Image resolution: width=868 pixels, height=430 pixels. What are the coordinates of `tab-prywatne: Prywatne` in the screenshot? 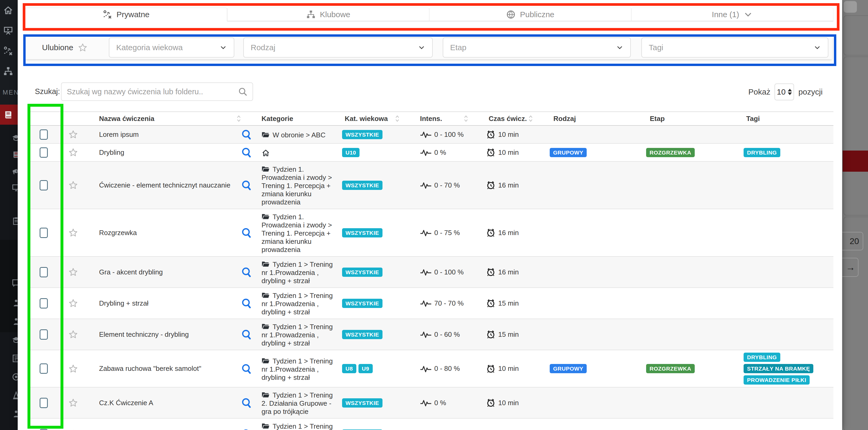 It's located at (126, 14).